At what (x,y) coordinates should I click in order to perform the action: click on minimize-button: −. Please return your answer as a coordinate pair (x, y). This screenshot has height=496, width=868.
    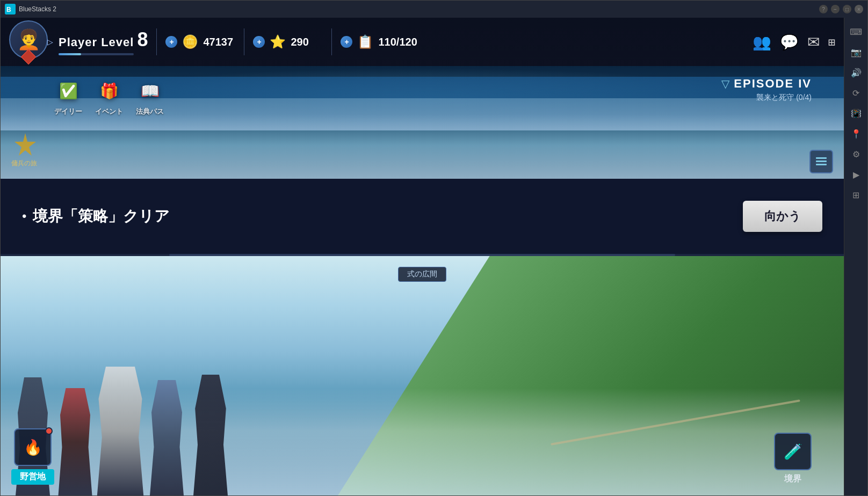
    Looking at the image, I should click on (835, 9).